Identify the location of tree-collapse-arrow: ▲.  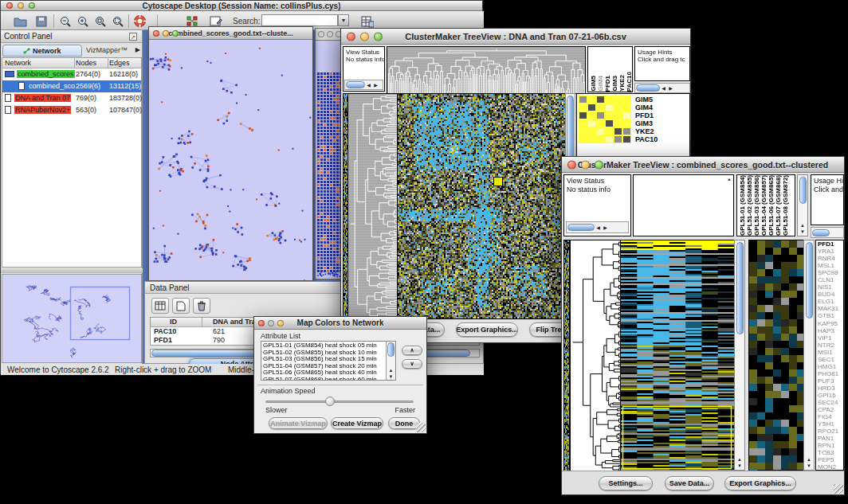
(729, 179).